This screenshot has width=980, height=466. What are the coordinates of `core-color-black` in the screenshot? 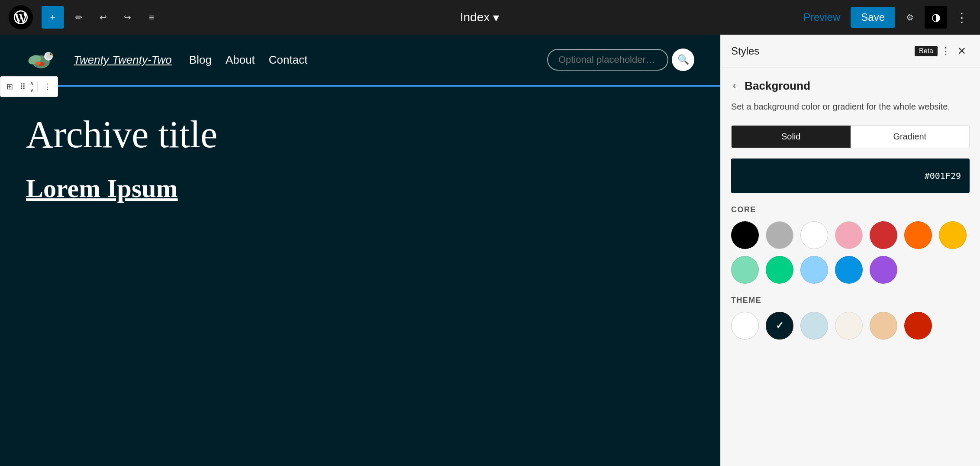 It's located at (745, 235).